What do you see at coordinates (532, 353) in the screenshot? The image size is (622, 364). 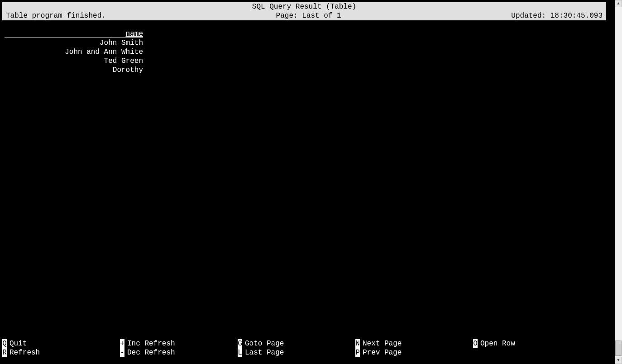 I see `key-empty` at bounding box center [532, 353].